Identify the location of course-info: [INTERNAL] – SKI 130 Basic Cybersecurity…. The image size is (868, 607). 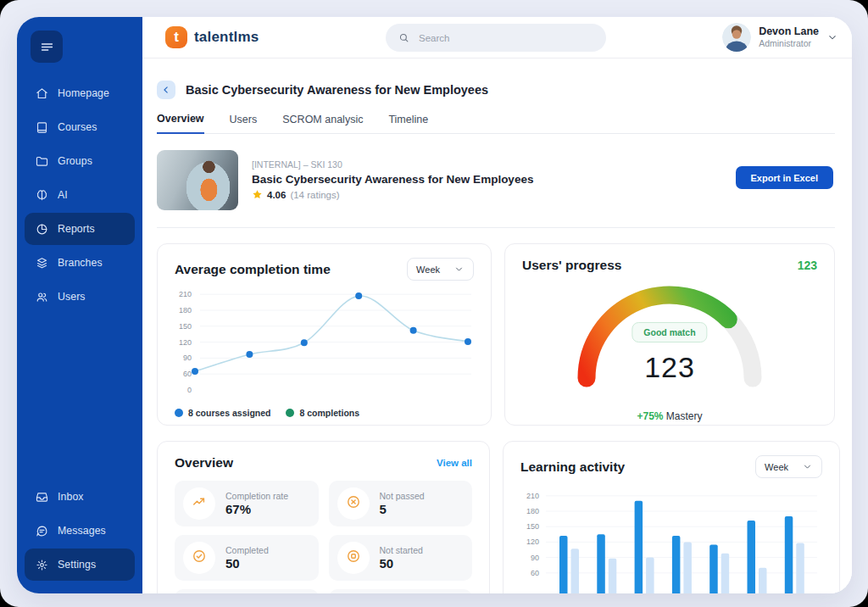
(392, 180).